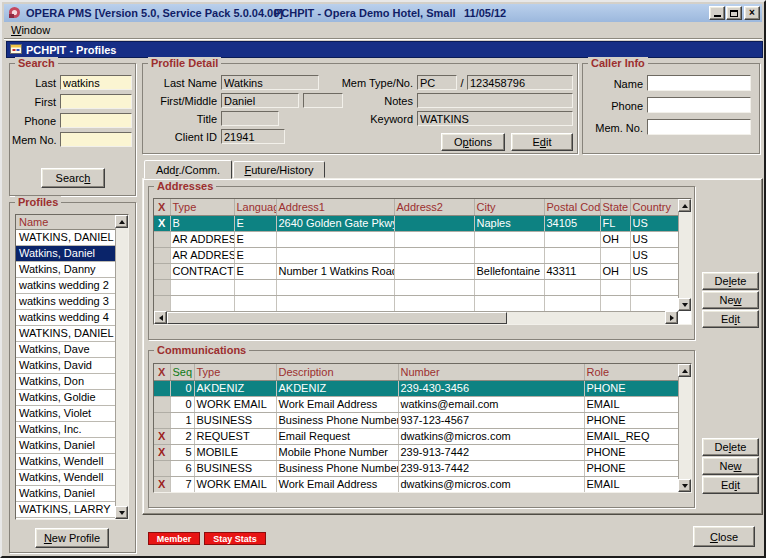  Describe the element at coordinates (615, 239) in the screenshot. I see `cell-state: OH` at that location.